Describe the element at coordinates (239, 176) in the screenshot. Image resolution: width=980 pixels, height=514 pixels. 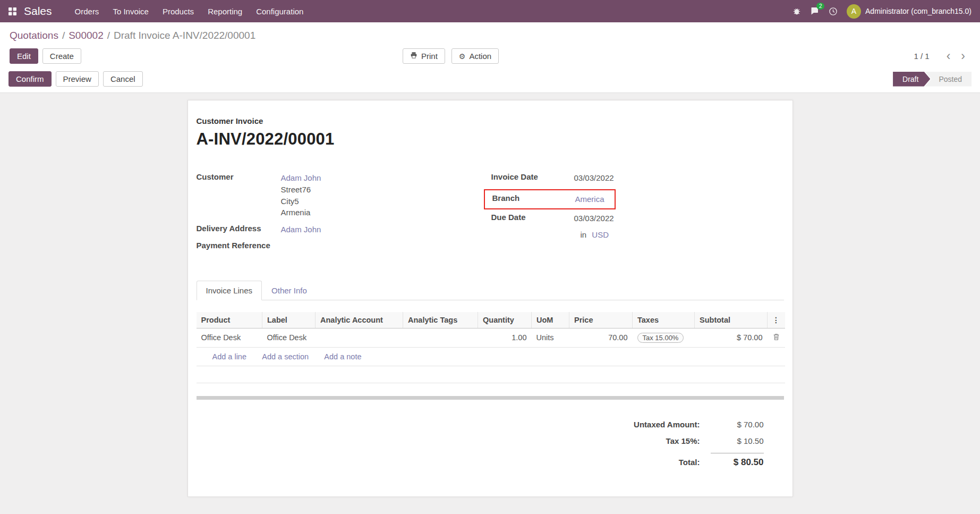
I see `customer-label: Customer` at that location.